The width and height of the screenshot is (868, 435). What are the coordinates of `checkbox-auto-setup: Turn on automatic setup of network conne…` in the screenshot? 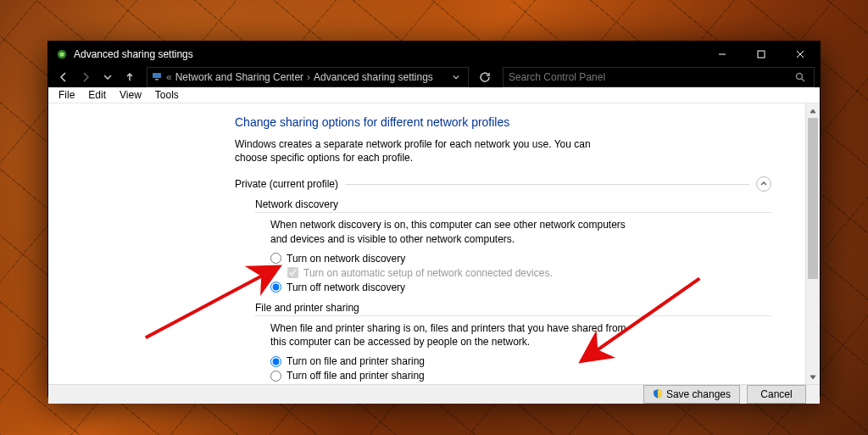 It's located at (529, 273).